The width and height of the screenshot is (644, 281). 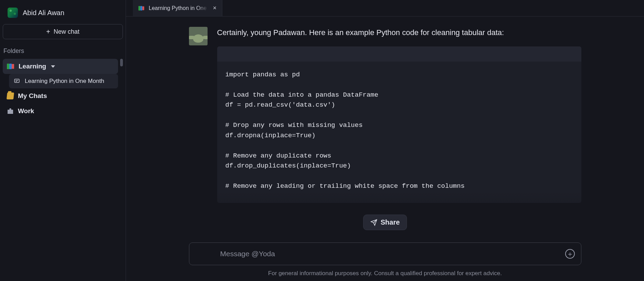 I want to click on tab-bar: Learning Python in One Month ×, so click(x=385, y=8).